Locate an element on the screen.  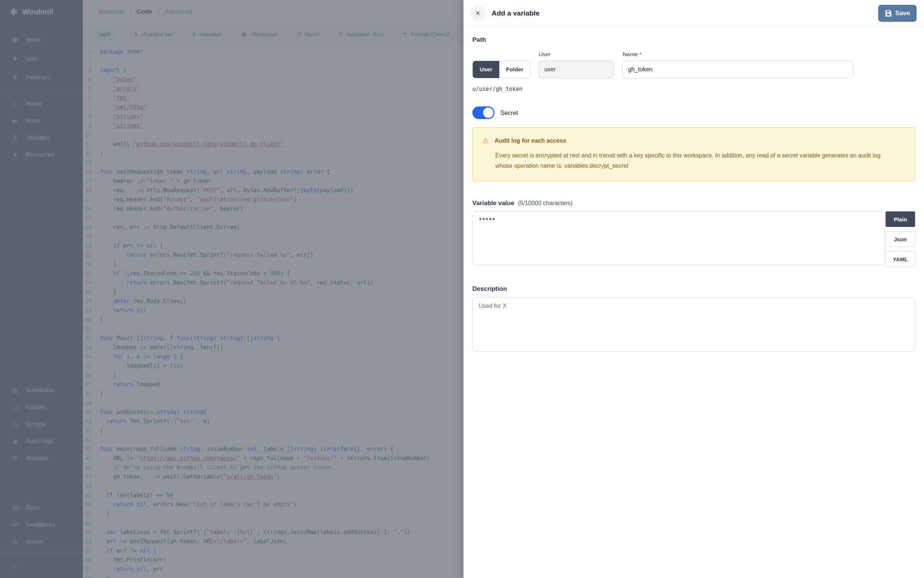
required-asterisk: * is located at coordinates (641, 54).